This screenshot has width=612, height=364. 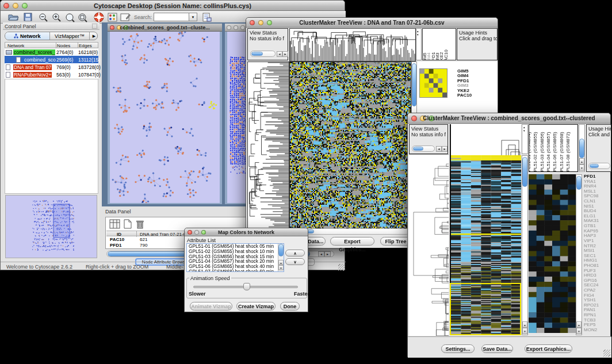 What do you see at coordinates (554, 152) in the screenshot?
I see `column-label: GPL51-06 (GSM865)` at bounding box center [554, 152].